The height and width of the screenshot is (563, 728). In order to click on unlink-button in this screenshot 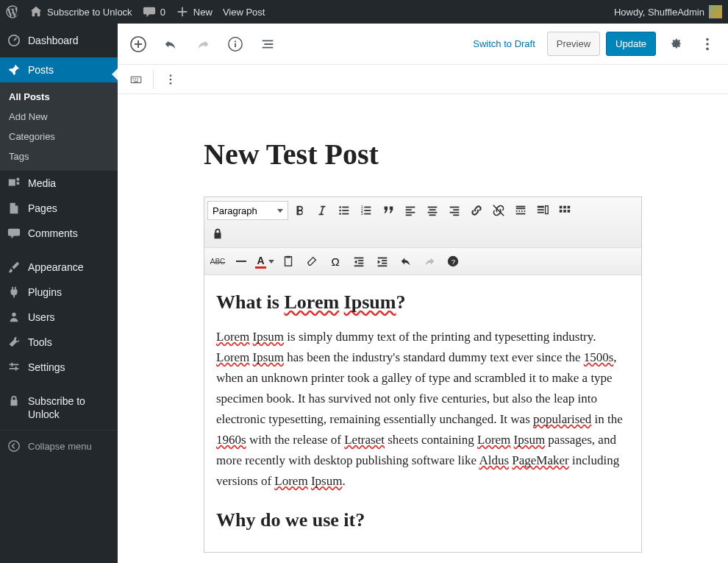, I will do `click(499, 210)`.